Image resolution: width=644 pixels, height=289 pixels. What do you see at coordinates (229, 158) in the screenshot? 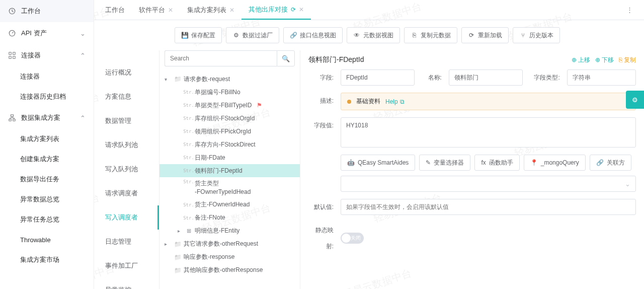
I see `tree-node-fdate: Str.日期-FDate` at bounding box center [229, 158].